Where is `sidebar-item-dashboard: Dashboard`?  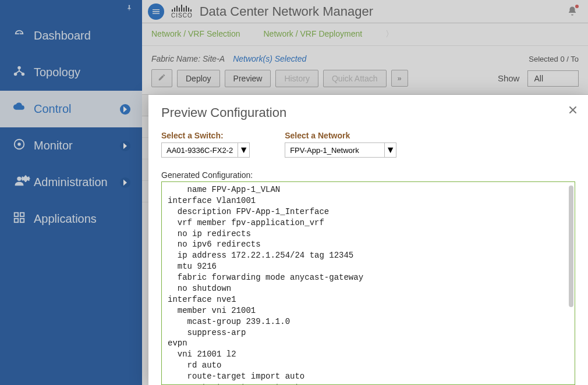
sidebar-item-dashboard: Dashboard is located at coordinates (71, 36).